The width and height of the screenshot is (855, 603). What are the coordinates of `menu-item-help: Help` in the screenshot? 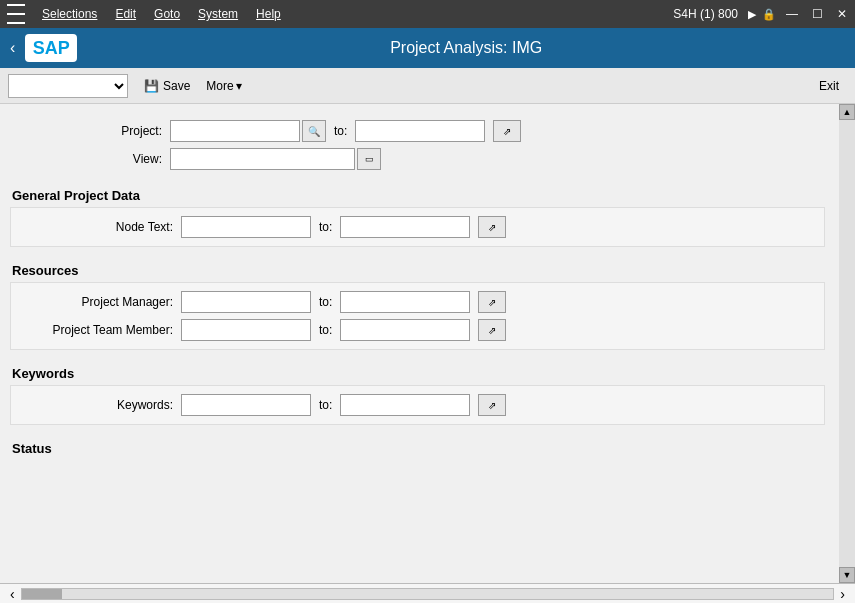 It's located at (268, 14).